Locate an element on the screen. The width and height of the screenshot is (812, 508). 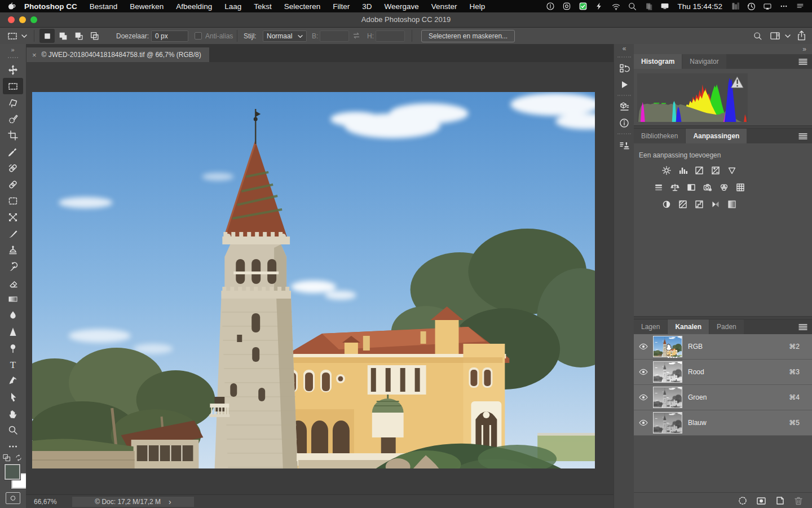
channel-thumbnail-rood is located at coordinates (668, 372).